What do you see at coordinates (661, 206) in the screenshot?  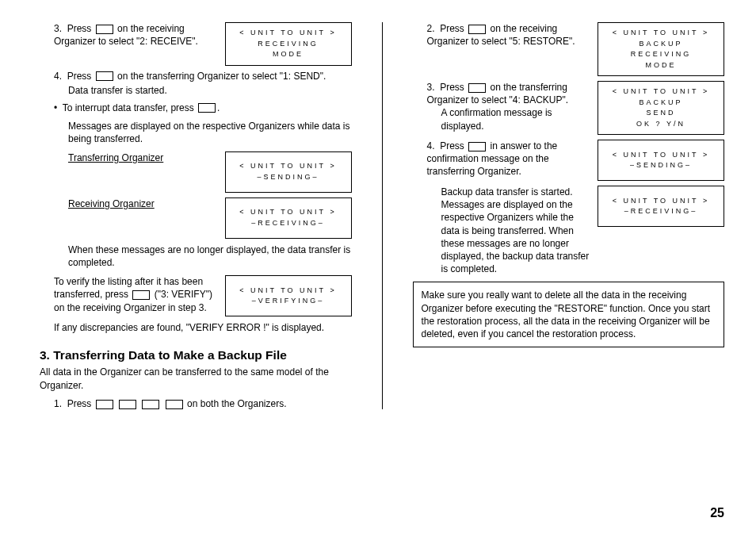 I see `display-receiving-2: < UNIT TO UNIT > –RECEIVING–` at bounding box center [661, 206].